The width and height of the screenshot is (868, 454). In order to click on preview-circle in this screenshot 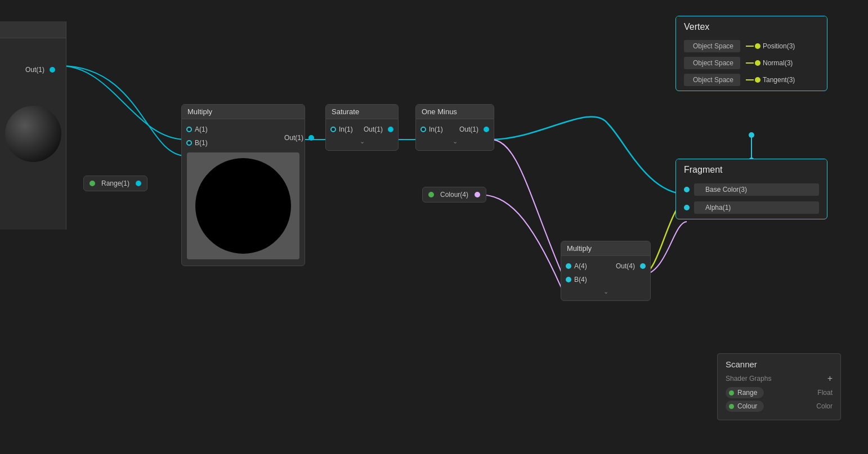, I will do `click(33, 134)`.